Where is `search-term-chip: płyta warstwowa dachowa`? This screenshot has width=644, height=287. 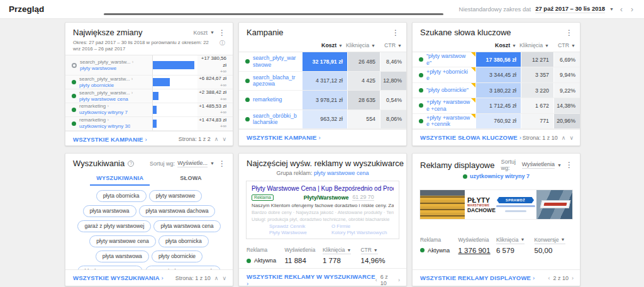 search-term-chip: płyta warstwowa dachowa is located at coordinates (177, 211).